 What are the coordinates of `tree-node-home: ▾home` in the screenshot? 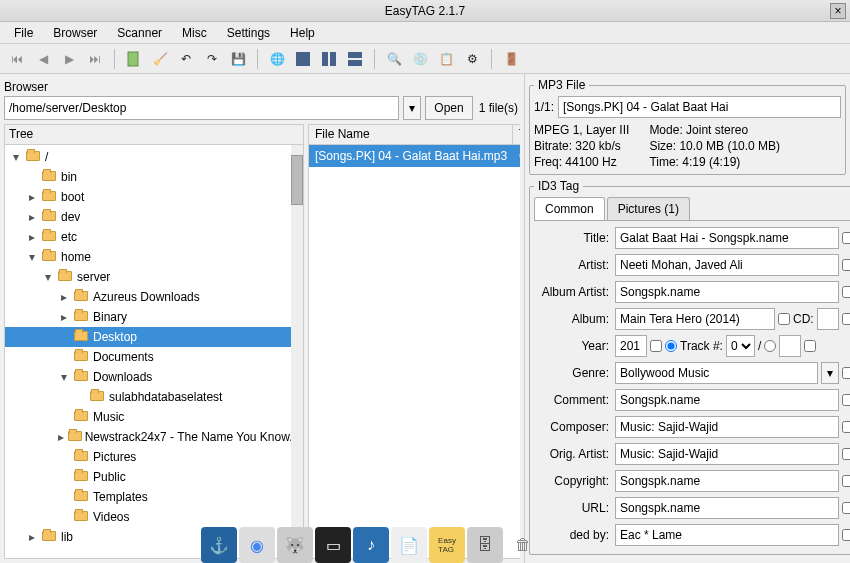 It's located at (154, 257).